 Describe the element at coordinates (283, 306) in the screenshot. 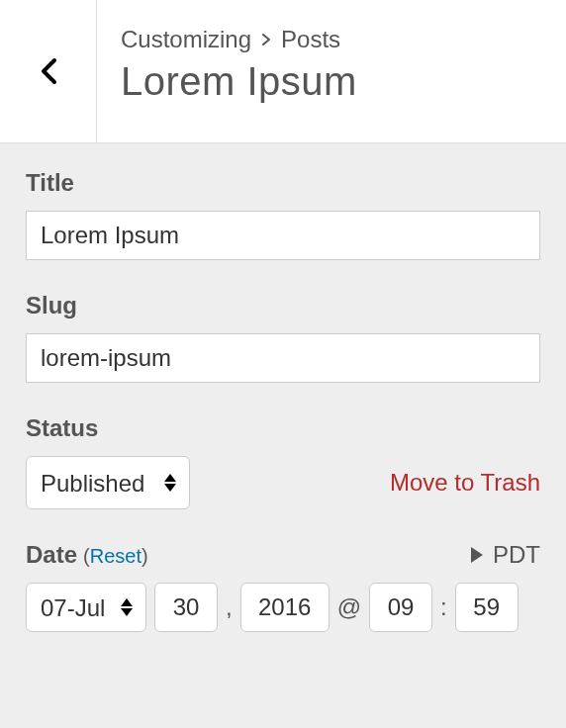

I see `slug-label: Slug` at that location.